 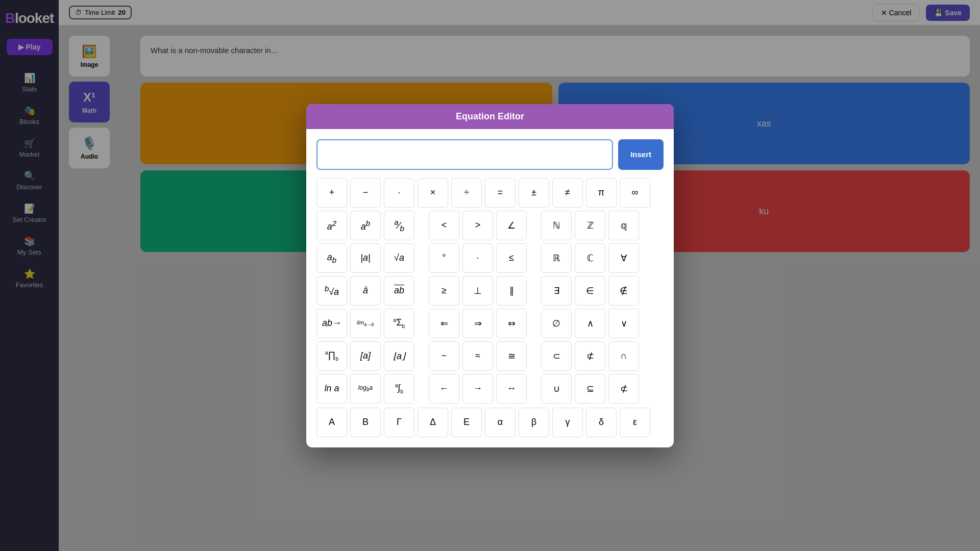 What do you see at coordinates (511, 323) in the screenshot?
I see `sym-dlrarrow: ⇔` at bounding box center [511, 323].